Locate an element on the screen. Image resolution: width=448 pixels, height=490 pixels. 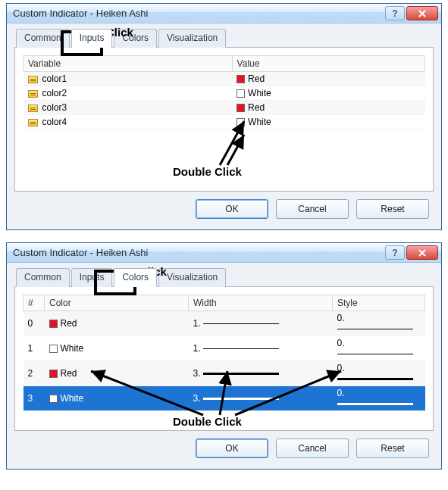
close-icon is located at coordinates (422, 14).